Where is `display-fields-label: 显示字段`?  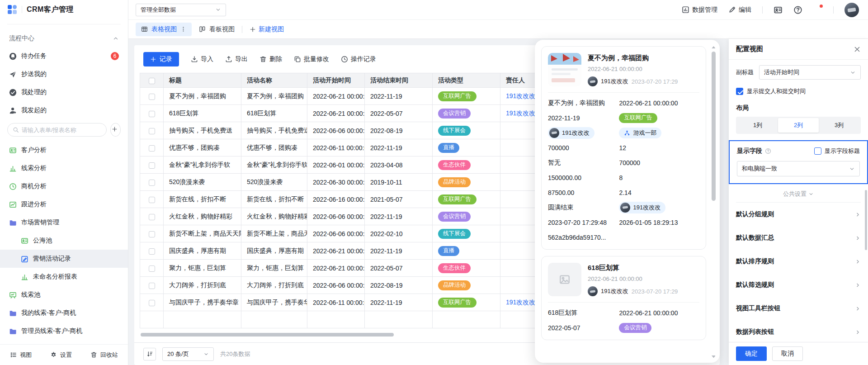 display-fields-label: 显示字段 is located at coordinates (754, 151).